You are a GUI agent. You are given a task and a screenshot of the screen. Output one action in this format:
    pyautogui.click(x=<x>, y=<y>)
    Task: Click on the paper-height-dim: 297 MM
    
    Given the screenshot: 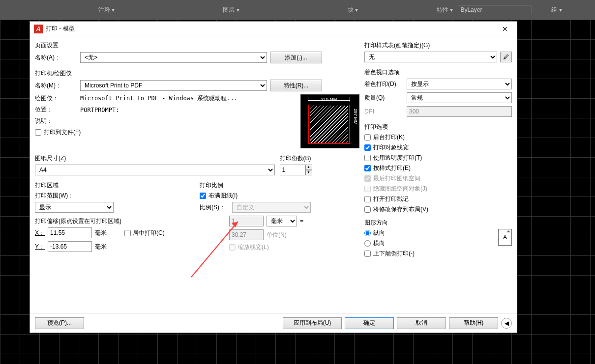 What is the action you would take?
    pyautogui.click(x=356, y=117)
    